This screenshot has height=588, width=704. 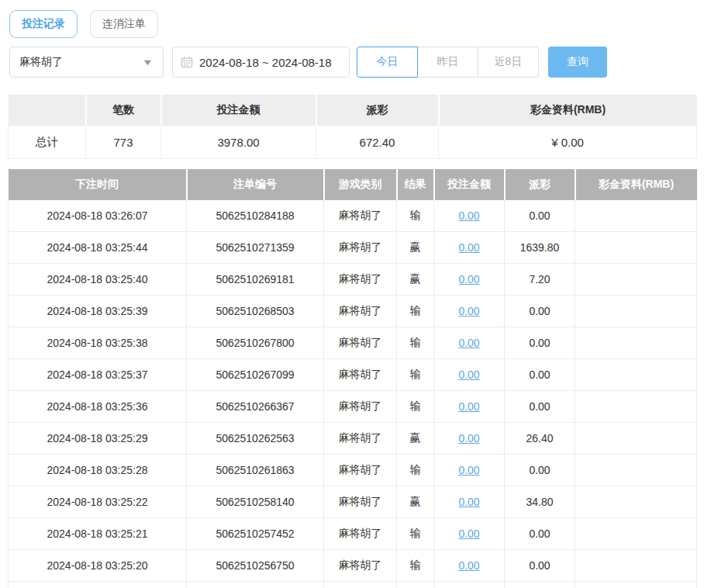 What do you see at coordinates (470, 185) in the screenshot?
I see `header-bet-amount: 投注金额` at bounding box center [470, 185].